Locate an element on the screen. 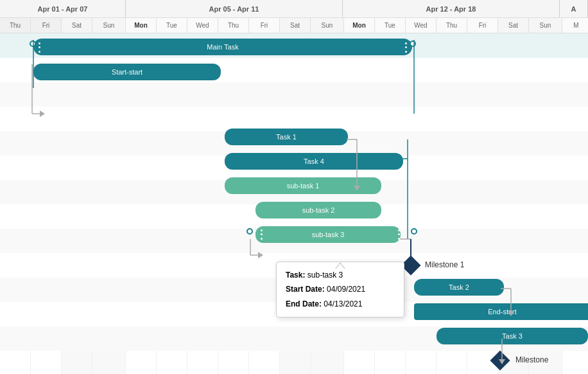  day-tue1: Tue is located at coordinates (172, 26).